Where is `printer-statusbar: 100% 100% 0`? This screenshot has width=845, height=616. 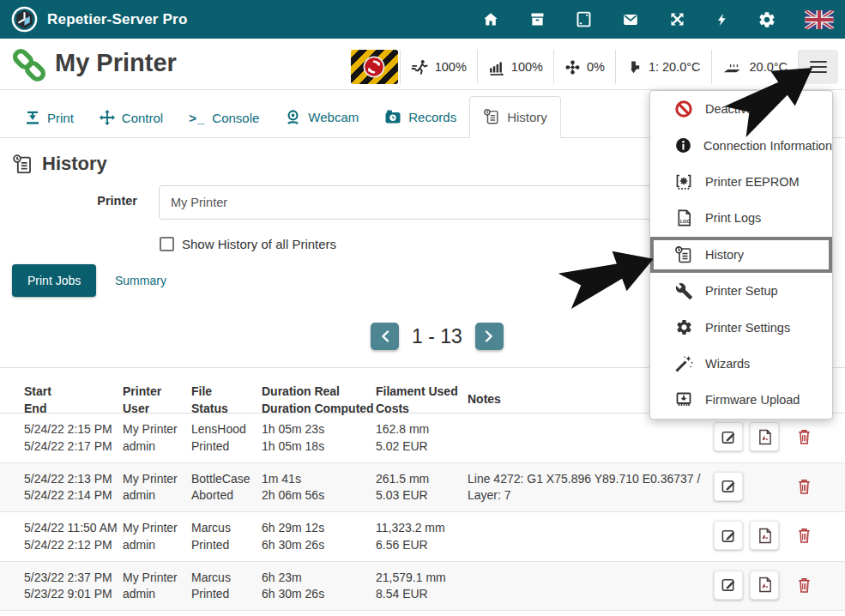 printer-statusbar: 100% 100% 0 is located at coordinates (595, 67).